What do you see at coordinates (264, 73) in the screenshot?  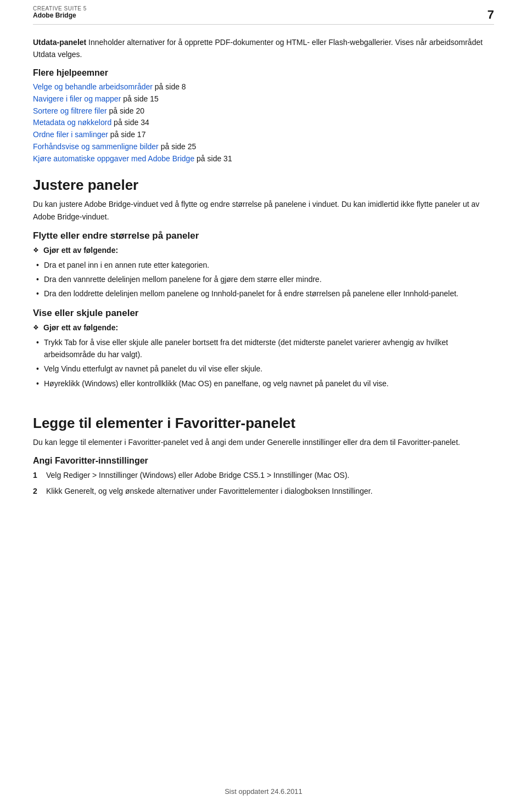 I see `help-section-title: Flere hjelpeemner` at bounding box center [264, 73].